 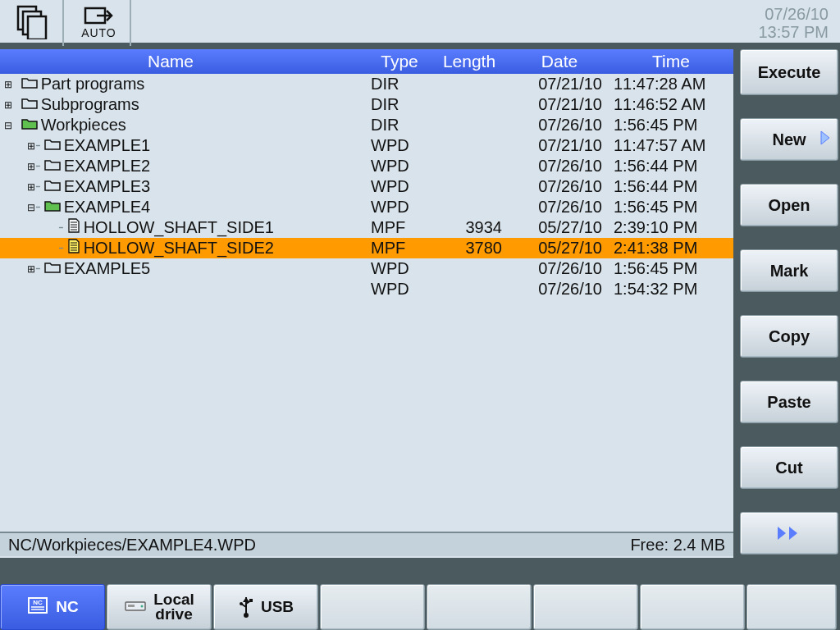 What do you see at coordinates (671, 146) in the screenshot?
I see `row-time: 11:47:57 AM` at bounding box center [671, 146].